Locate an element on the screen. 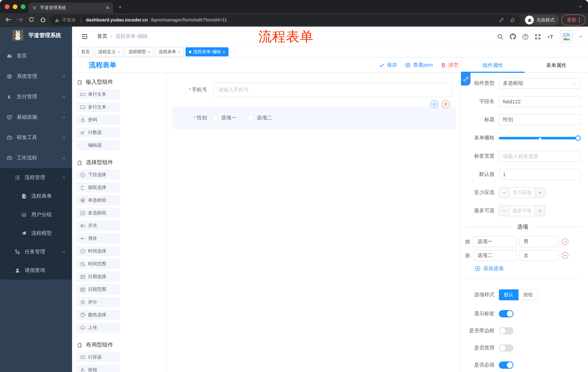  sidebar-item-workflow: 工作流程 is located at coordinates (36, 158).